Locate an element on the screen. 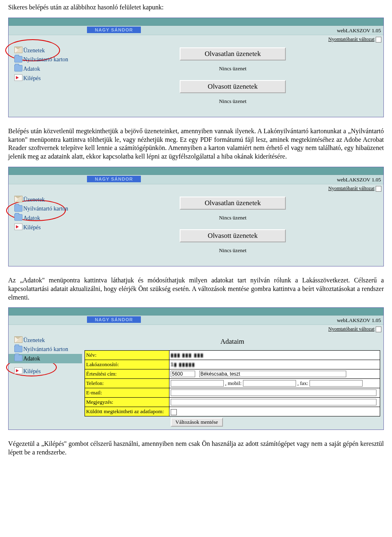 The height and width of the screenshot is (537, 392). row-ertesitesi-cim: Értesítési cím: is located at coordinates (233, 374).